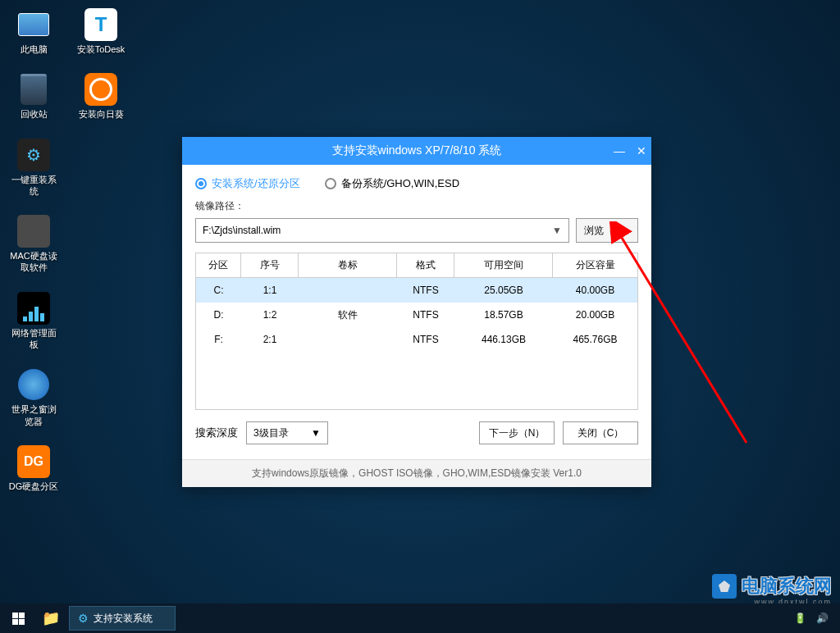  I want to click on next-button: 下一步（N）, so click(517, 433).